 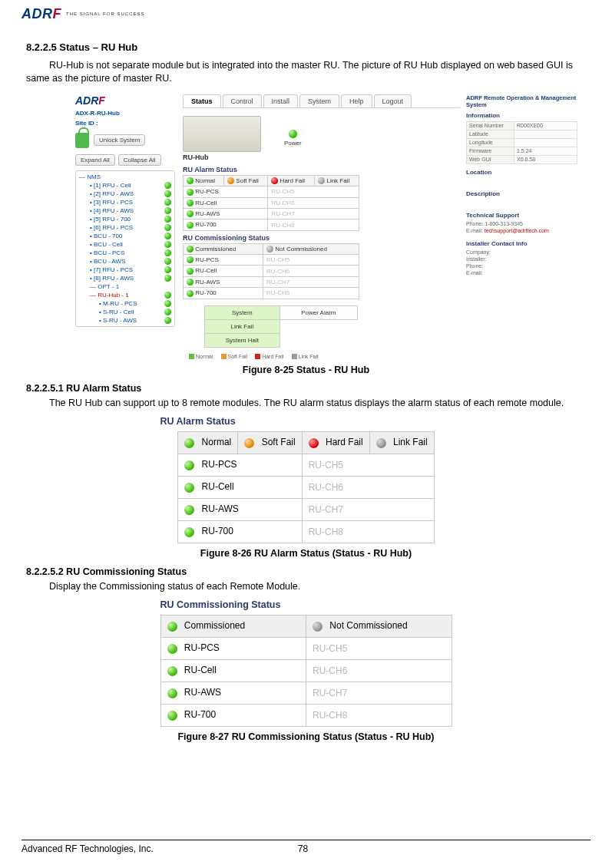 I want to click on para-8225: RU-Hub is not separate module but is int…, so click(x=306, y=72).